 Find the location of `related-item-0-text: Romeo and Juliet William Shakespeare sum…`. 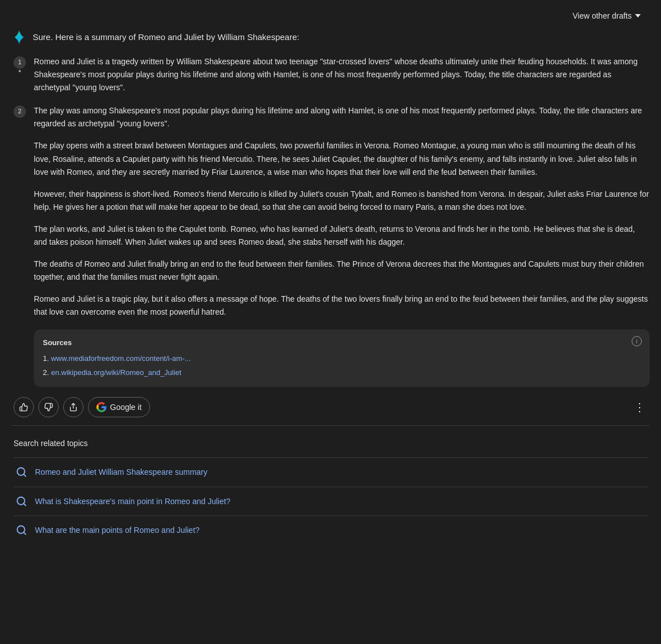

related-item-0-text: Romeo and Juliet William Shakespeare sum… is located at coordinates (121, 472).